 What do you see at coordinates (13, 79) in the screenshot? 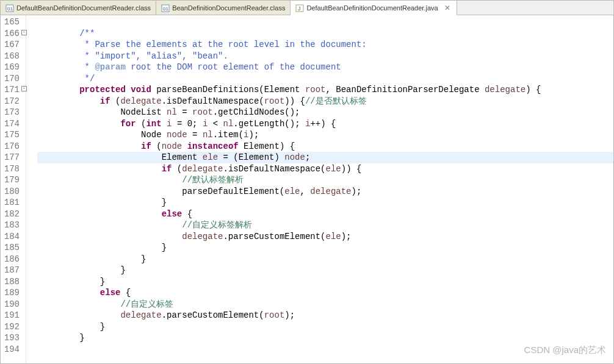
I see `line-number: 170` at bounding box center [13, 79].